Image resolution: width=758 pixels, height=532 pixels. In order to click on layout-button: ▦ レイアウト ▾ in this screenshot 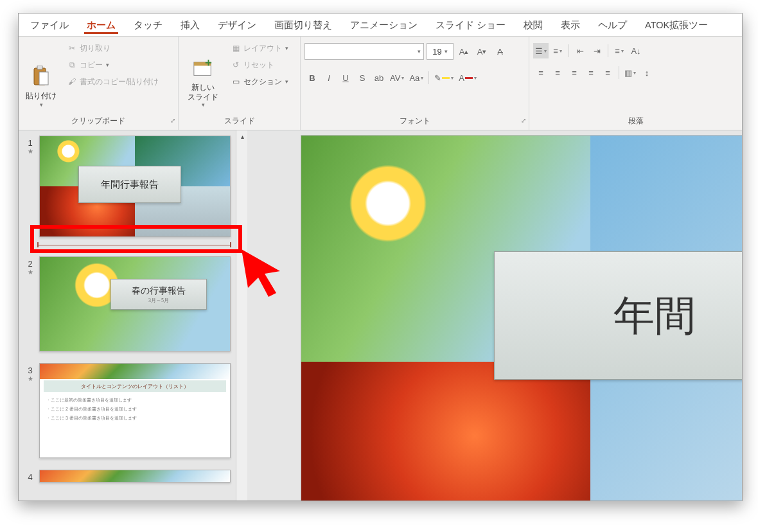, I will do `click(260, 48)`.